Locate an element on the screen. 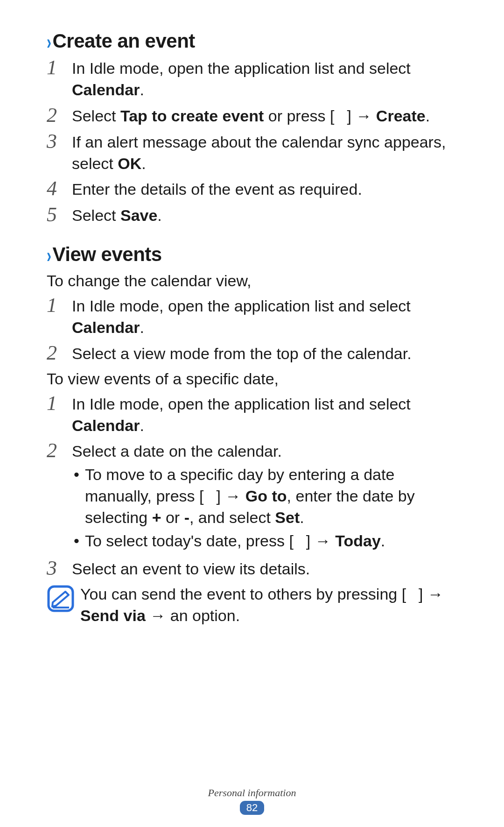 The height and width of the screenshot is (827, 504). step-2: 2 Select a view mode from the top of the… is located at coordinates (252, 353).